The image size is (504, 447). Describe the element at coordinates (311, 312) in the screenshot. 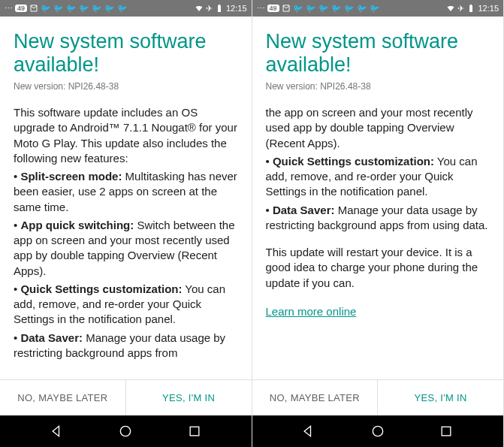

I see `learn-more-link: Learn more online` at that location.